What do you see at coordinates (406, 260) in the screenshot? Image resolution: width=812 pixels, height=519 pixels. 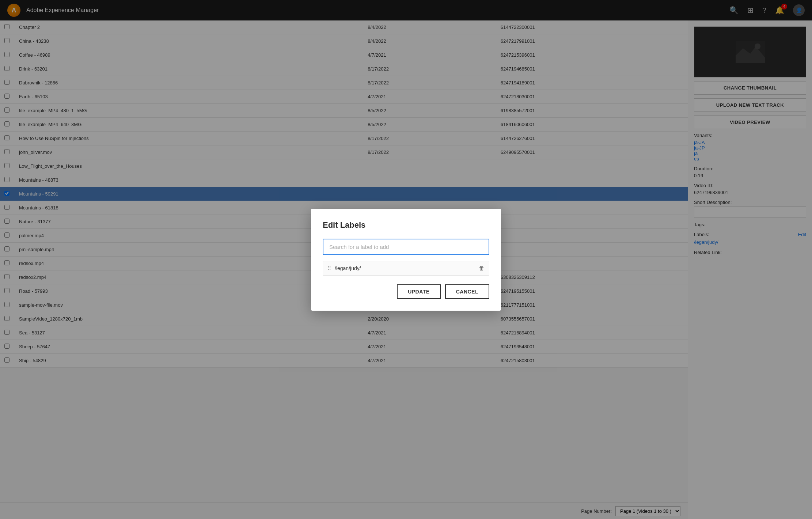 I see `edit-labels-modal: Edit Labels ⠿ /legan/judy/ 🗑 UPDATE CANC…` at bounding box center [406, 260].